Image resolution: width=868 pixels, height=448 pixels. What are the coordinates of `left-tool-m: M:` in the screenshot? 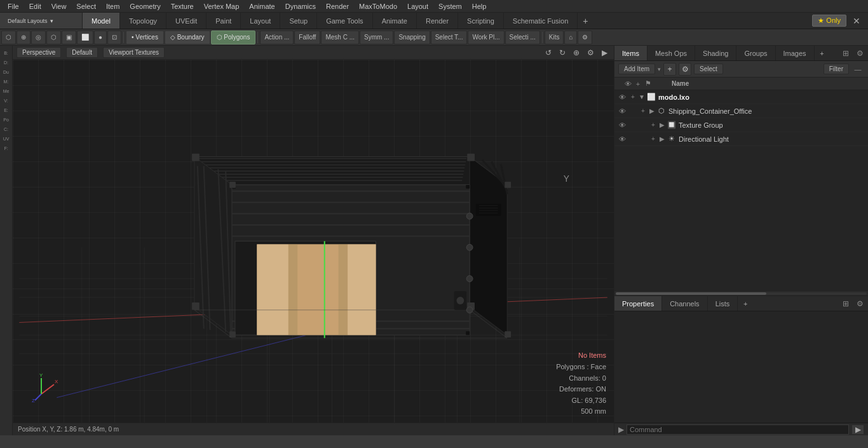 It's located at (6, 81).